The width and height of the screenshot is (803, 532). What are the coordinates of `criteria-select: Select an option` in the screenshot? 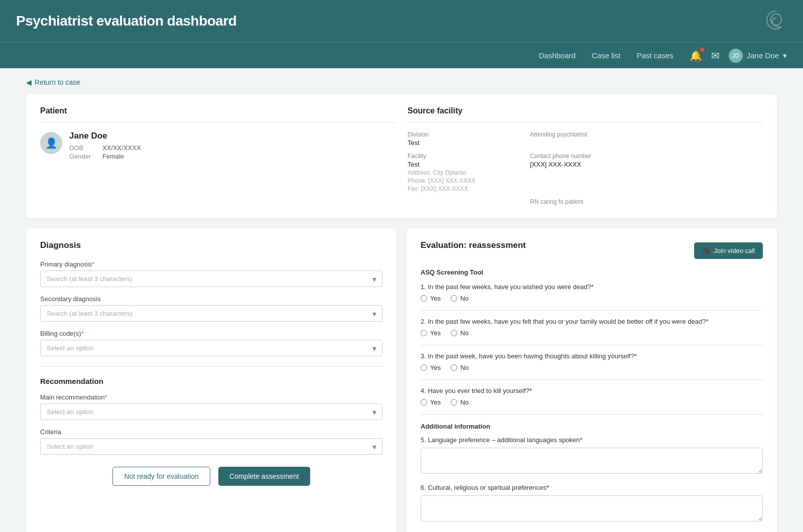 It's located at (211, 447).